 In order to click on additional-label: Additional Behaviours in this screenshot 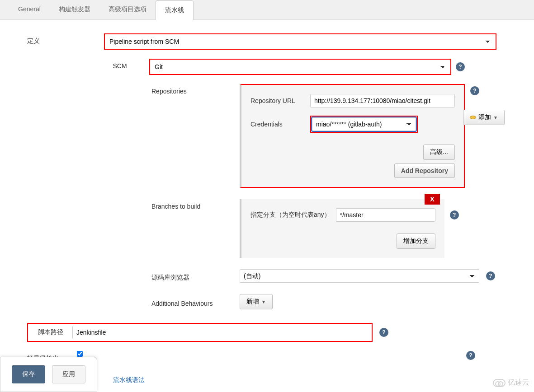, I will do `click(192, 302)`.